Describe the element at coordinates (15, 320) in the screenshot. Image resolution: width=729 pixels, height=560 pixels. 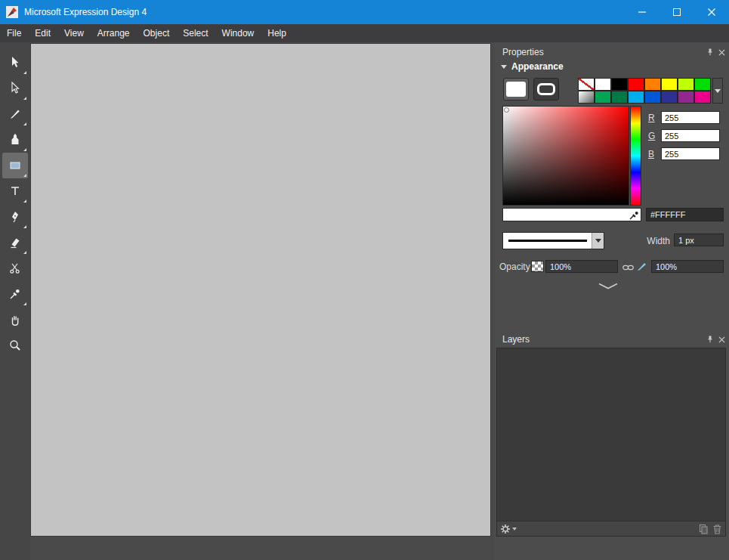
I see `hand-icon` at that location.